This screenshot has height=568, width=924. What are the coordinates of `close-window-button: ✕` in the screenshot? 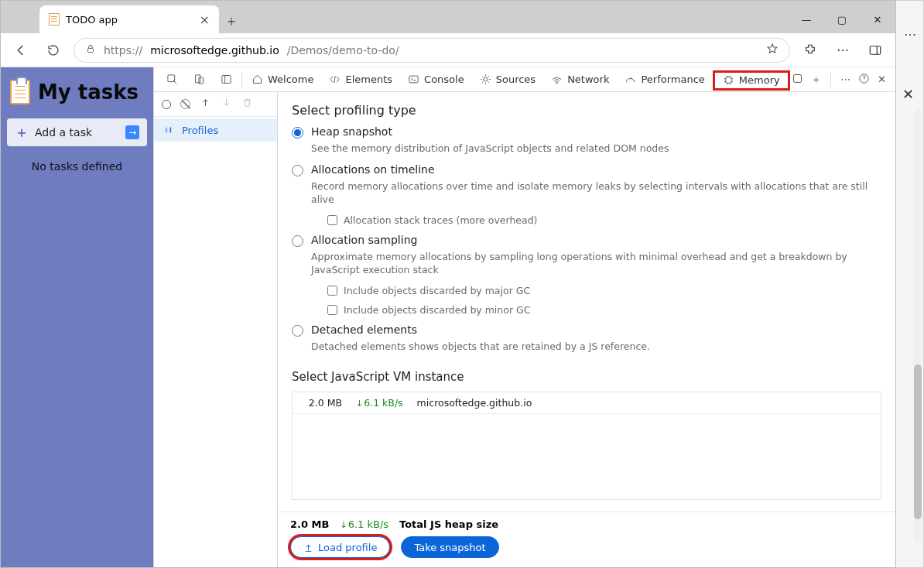 It's located at (878, 19).